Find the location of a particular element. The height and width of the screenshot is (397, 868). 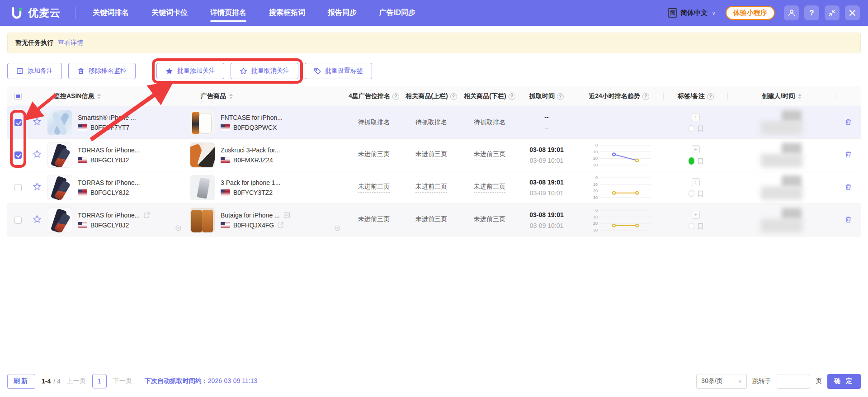

collapse-button is located at coordinates (832, 13).